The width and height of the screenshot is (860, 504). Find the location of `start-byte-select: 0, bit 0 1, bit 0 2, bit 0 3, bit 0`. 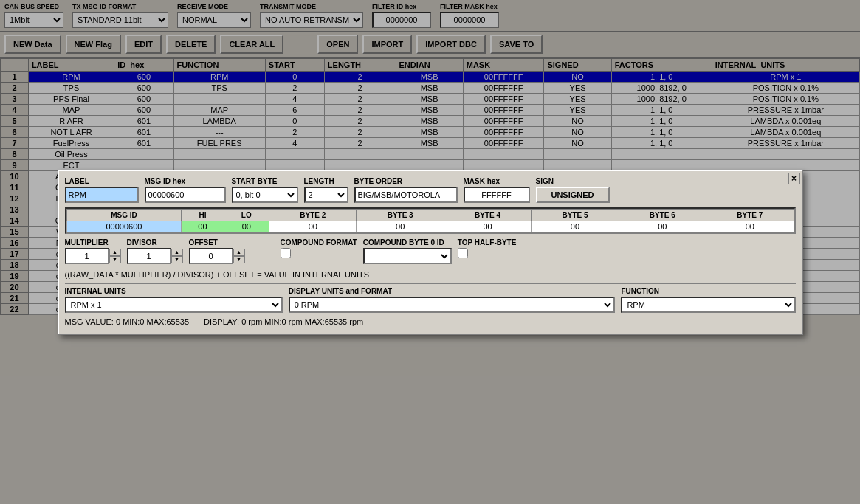

start-byte-select: 0, bit 0 1, bit 0 2, bit 0 3, bit 0 is located at coordinates (265, 195).